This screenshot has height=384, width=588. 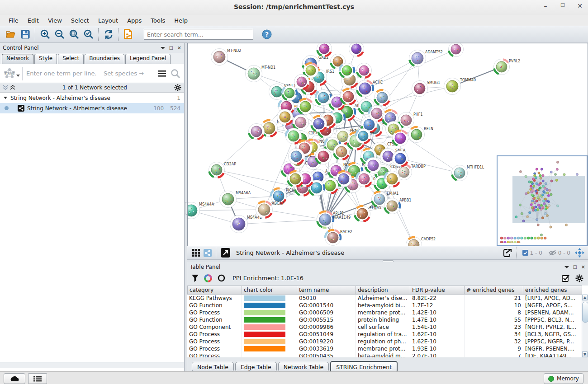 I want to click on minimize-button: –, so click(x=545, y=6).